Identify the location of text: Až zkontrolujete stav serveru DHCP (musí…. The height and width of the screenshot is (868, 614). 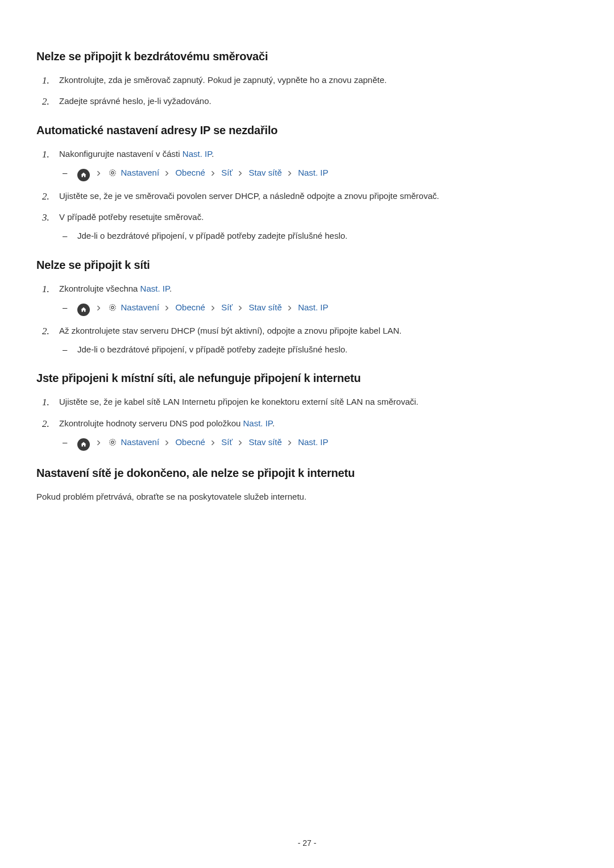
(231, 331).